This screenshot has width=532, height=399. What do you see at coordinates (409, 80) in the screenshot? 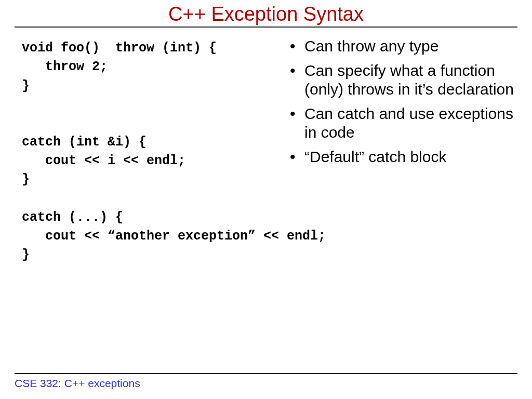
I see `list-item: Can specify what a function (only) throw…` at bounding box center [409, 80].